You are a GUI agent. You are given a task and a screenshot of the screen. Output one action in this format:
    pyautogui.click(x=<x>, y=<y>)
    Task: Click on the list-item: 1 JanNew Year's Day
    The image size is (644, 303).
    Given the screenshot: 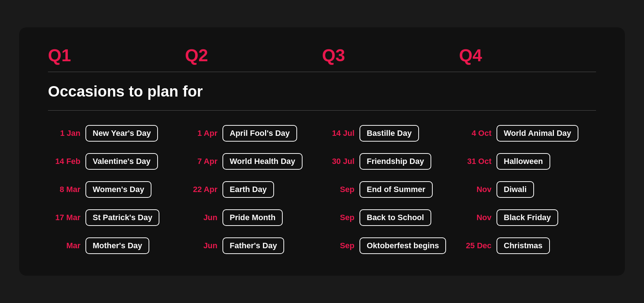 What is the action you would take?
    pyautogui.click(x=116, y=133)
    